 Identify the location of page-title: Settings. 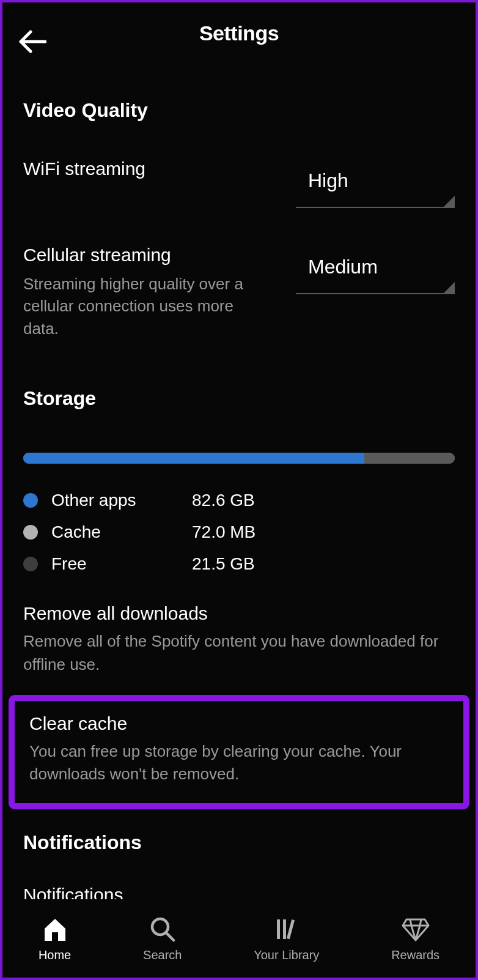
(239, 33).